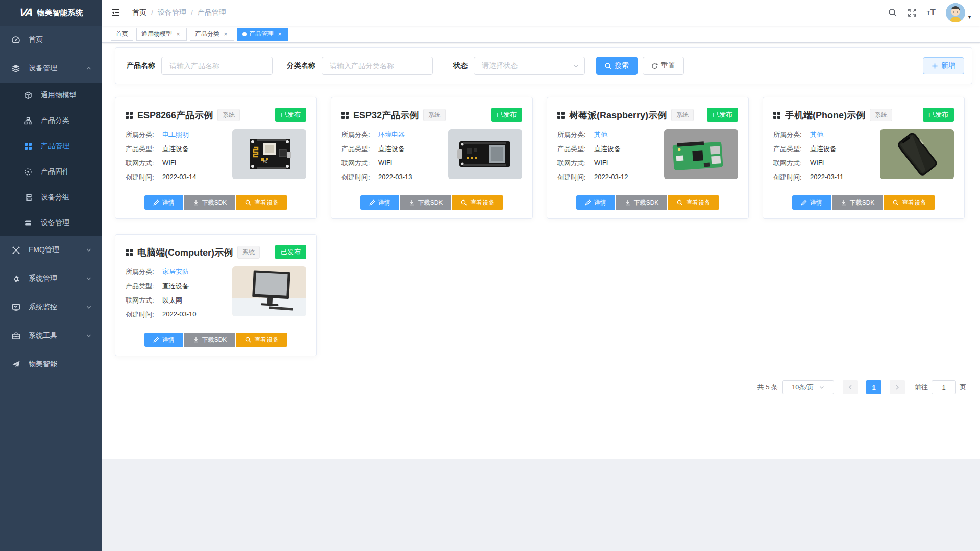 The height and width of the screenshot is (551, 980). Describe the element at coordinates (51, 307) in the screenshot. I see `sidebar-item-system-monitor: 系统监控` at that location.